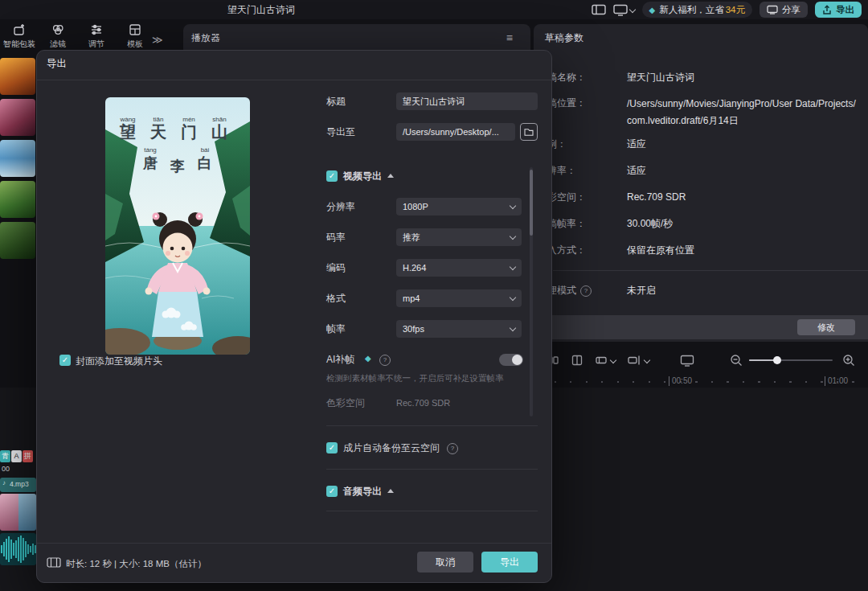 This screenshot has height=591, width=868. What do you see at coordinates (58, 36) in the screenshot?
I see `tool-filter: 滤镜` at bounding box center [58, 36].